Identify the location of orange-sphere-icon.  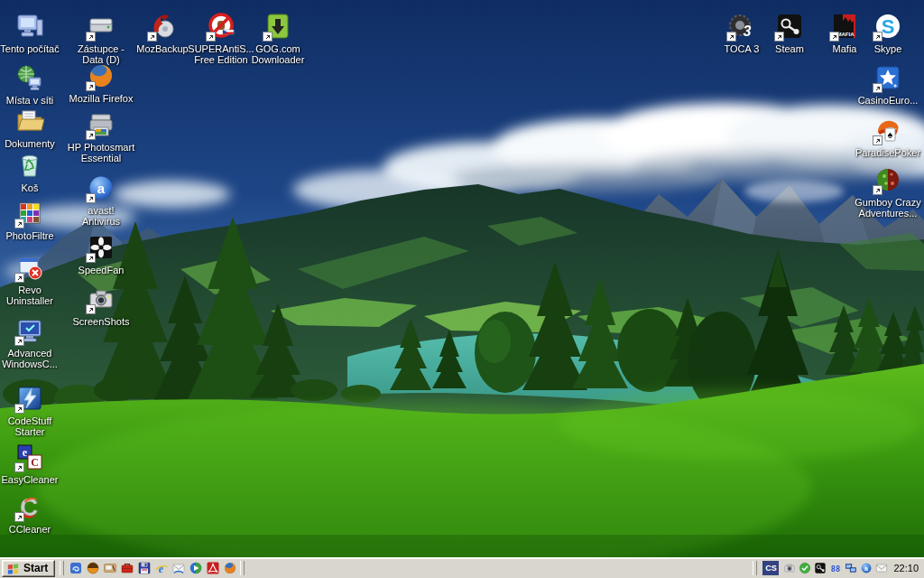
(93, 568).